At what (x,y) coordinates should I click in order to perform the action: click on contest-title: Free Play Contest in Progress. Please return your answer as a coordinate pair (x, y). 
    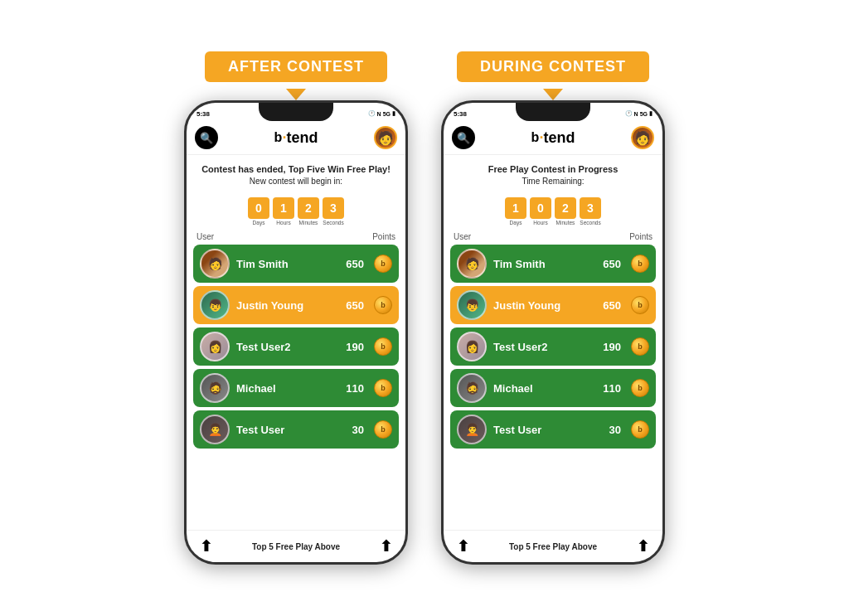
    Looking at the image, I should click on (553, 169).